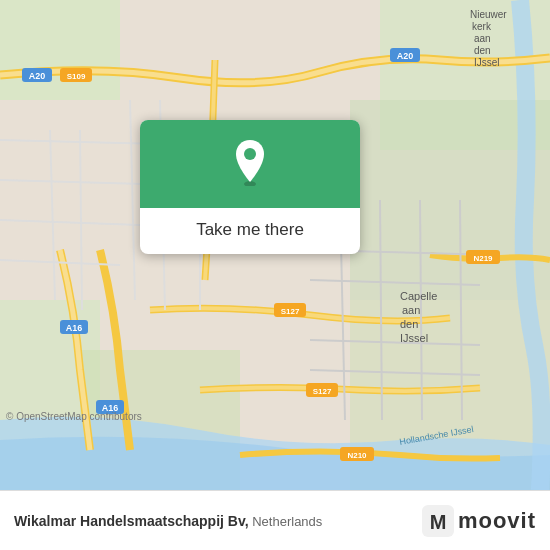  Describe the element at coordinates (497, 521) in the screenshot. I see `moovit-text: moovit` at that location.